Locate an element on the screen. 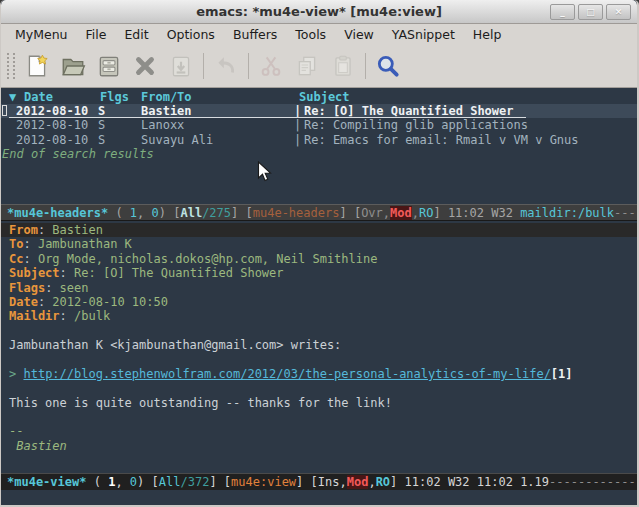 The width and height of the screenshot is (639, 507). header-field-flags: Flags: seen is located at coordinates (319, 288).